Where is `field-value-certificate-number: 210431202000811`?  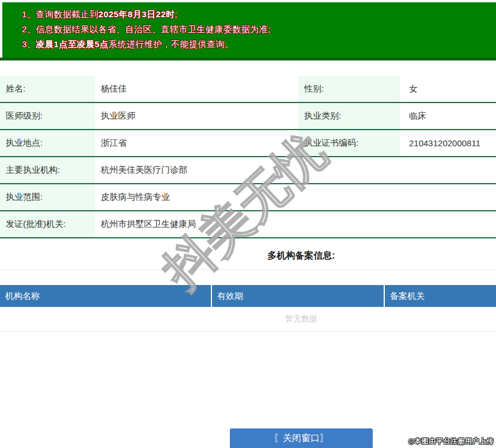
field-value-certificate-number: 210431202000811 is located at coordinates (448, 143).